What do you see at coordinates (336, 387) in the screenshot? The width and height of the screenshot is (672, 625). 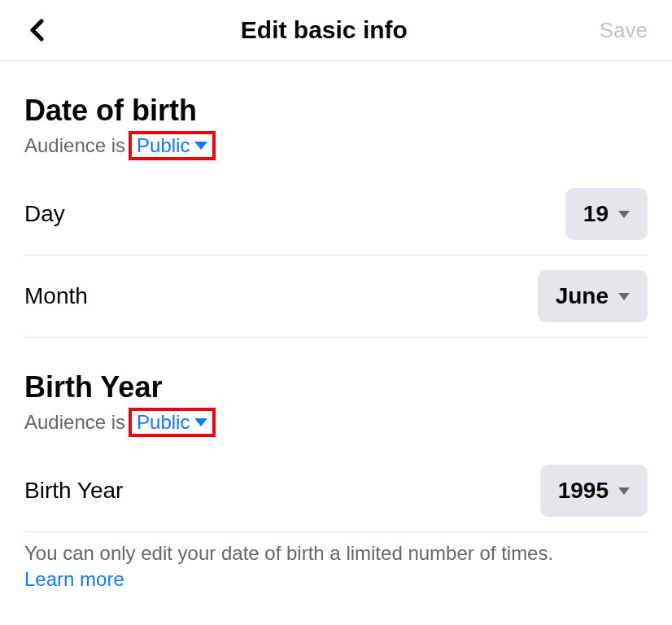 I see `year-section-title: Birth Year` at bounding box center [336, 387].